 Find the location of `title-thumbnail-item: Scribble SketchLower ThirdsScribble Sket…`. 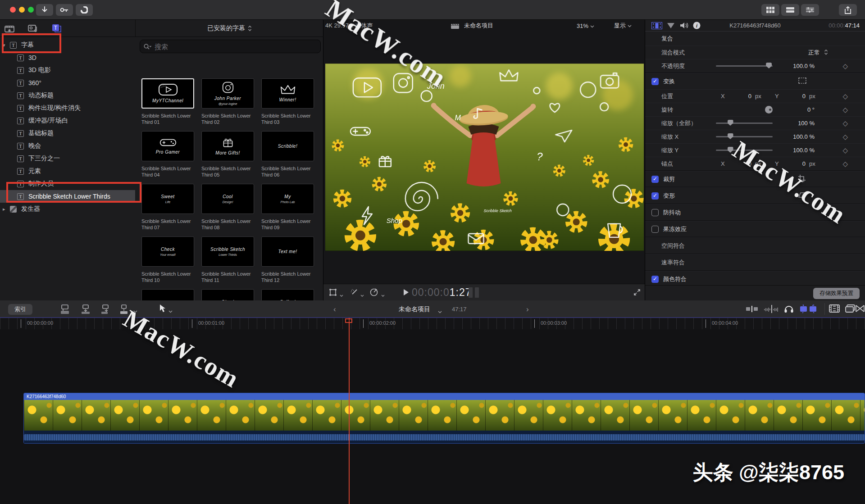

title-thumbnail-item: Scribble SketchLower ThirdsScribble Sket… is located at coordinates (228, 263).